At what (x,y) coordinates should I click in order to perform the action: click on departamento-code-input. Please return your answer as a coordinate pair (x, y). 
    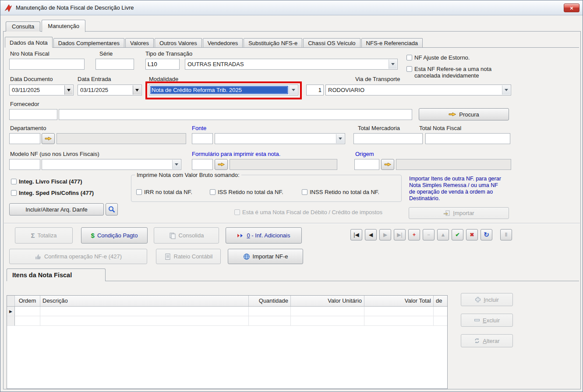
    Looking at the image, I should click on (25, 138).